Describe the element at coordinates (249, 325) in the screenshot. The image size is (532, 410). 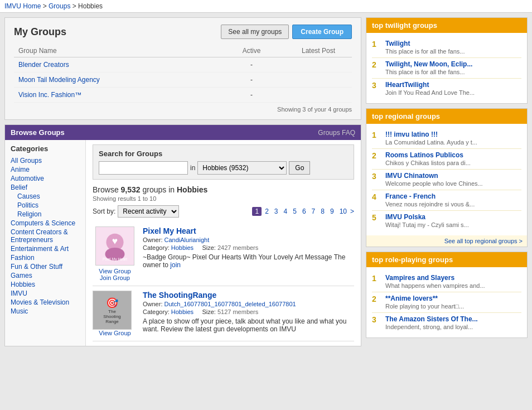
I see `group-description: A place to show off your piece, talk abo…` at that location.